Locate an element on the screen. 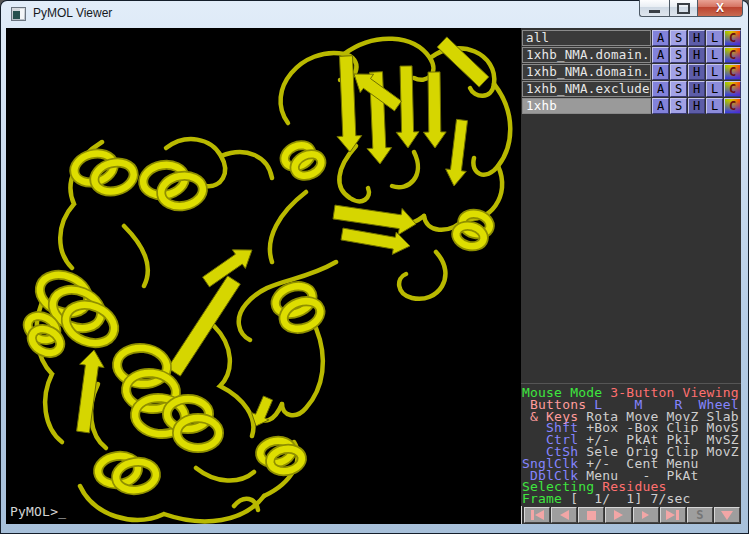  maximize-icon is located at coordinates (684, 8).